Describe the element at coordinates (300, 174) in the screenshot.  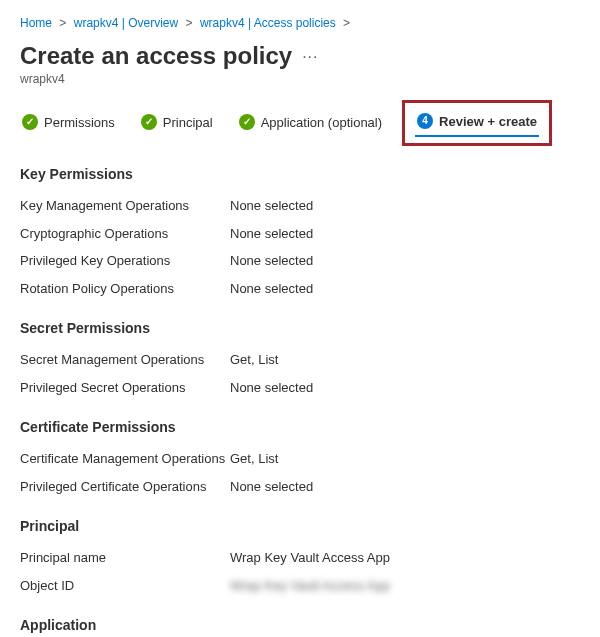
I see `section-title-key-permissions: Key Permissions` at that location.